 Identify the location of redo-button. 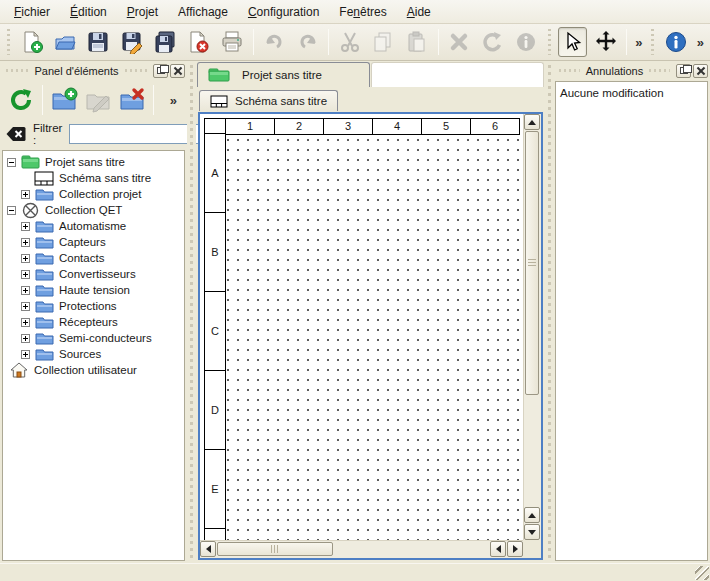
(308, 42).